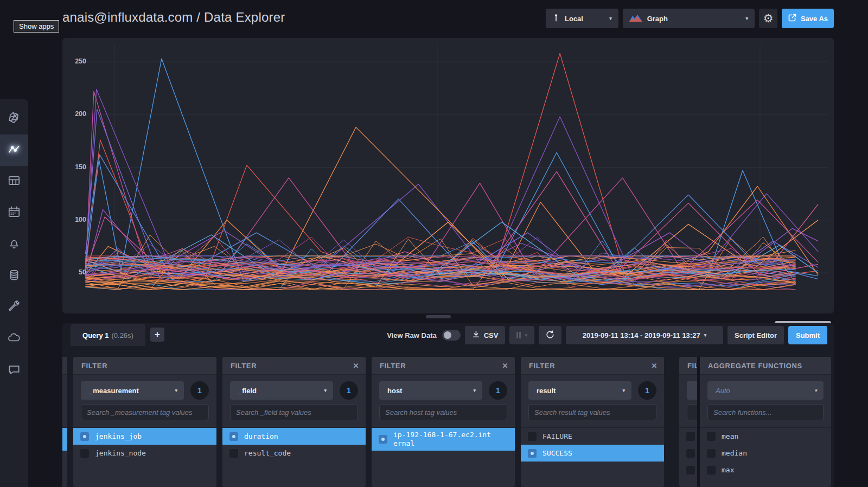 This screenshot has width=868, height=487. What do you see at coordinates (14, 276) in the screenshot?
I see `database-icon` at bounding box center [14, 276].